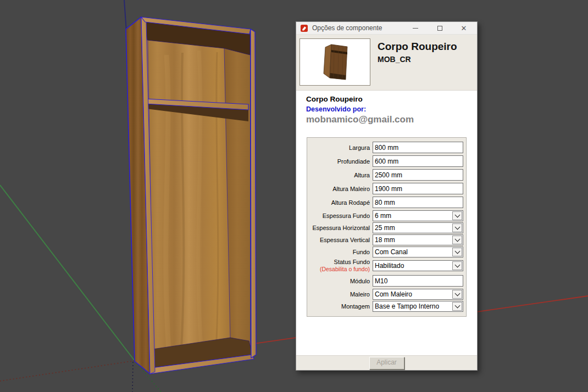  What do you see at coordinates (386, 147) in the screenshot?
I see `field-row-largura: Largura` at bounding box center [386, 147].